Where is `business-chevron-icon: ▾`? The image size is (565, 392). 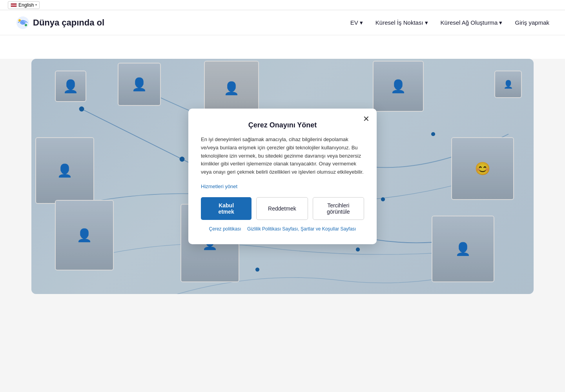
business-chevron-icon: ▾ is located at coordinates (426, 23).